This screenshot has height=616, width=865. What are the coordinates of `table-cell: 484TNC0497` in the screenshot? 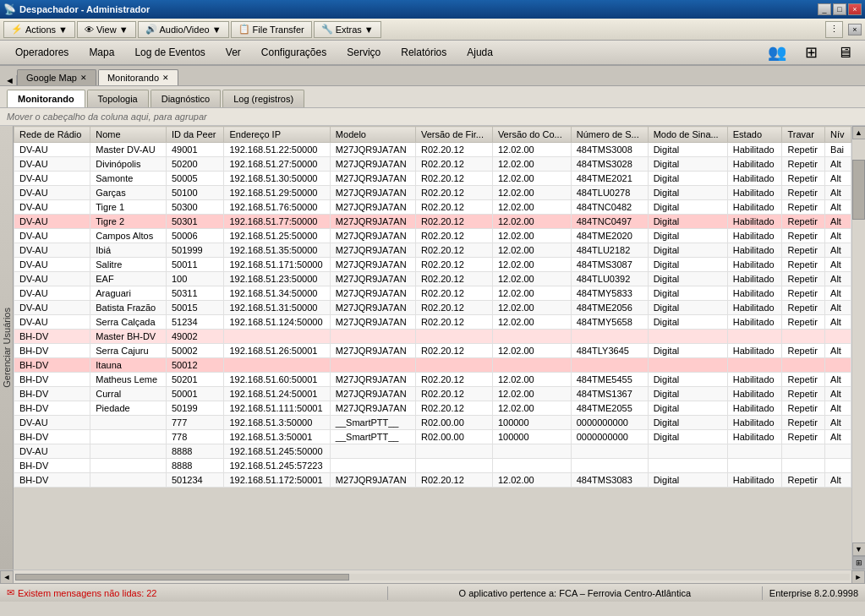 It's located at (609, 221).